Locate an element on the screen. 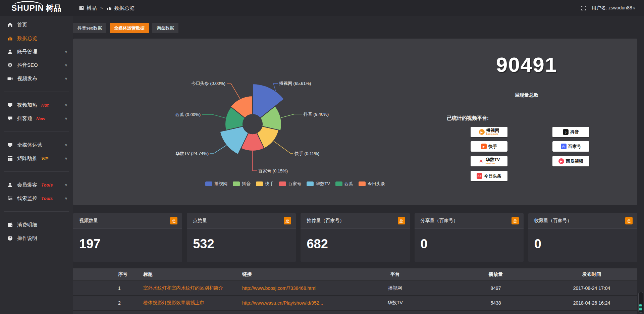 The image size is (644, 314). table-header-row: 序号标题链接平台播放量发布时间 is located at coordinates (355, 275).